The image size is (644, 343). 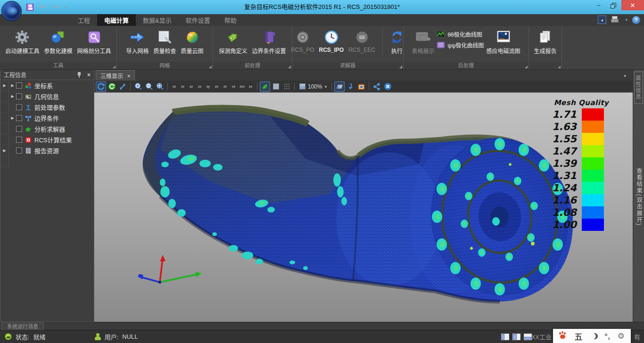 What do you see at coordinates (79, 75) in the screenshot?
I see `pin-icon` at bounding box center [79, 75].